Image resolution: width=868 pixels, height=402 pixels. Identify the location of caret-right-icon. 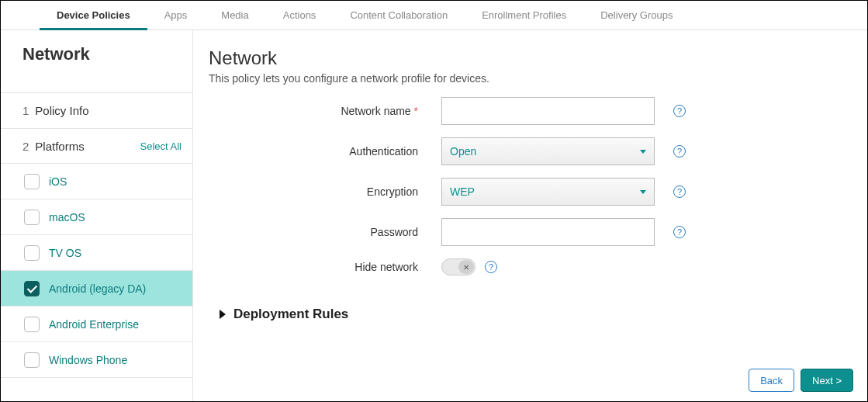
(223, 314).